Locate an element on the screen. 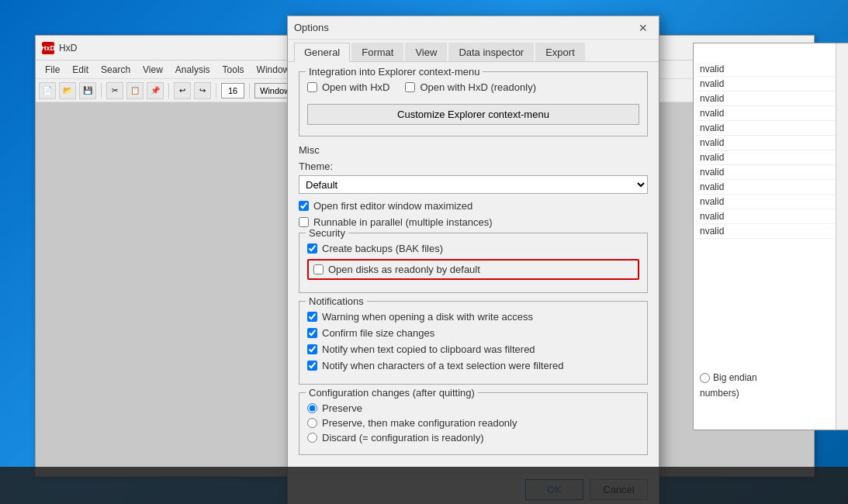 The height and width of the screenshot is (504, 848). menu-analysis: Analysis is located at coordinates (192, 70).